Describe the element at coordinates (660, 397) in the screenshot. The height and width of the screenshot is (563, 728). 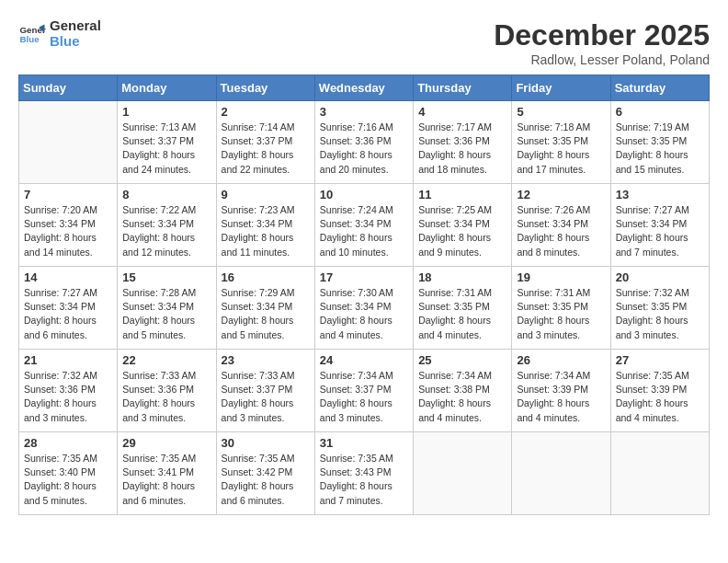
I see `cell-content: Sunrise: 7:35 AMSunset: 3:39 PMDaylight:…` at that location.